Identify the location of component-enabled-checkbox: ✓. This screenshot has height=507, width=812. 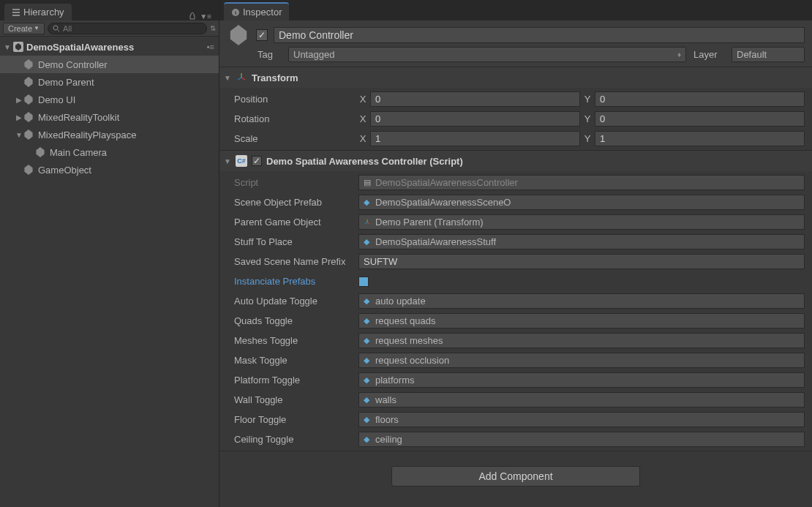
(257, 161).